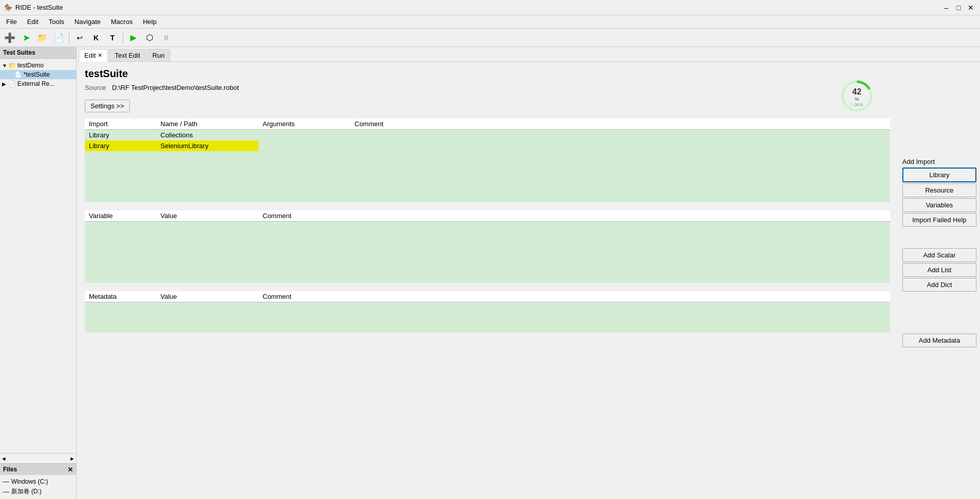  I want to click on tab-text-edit: Text Edit, so click(127, 55).